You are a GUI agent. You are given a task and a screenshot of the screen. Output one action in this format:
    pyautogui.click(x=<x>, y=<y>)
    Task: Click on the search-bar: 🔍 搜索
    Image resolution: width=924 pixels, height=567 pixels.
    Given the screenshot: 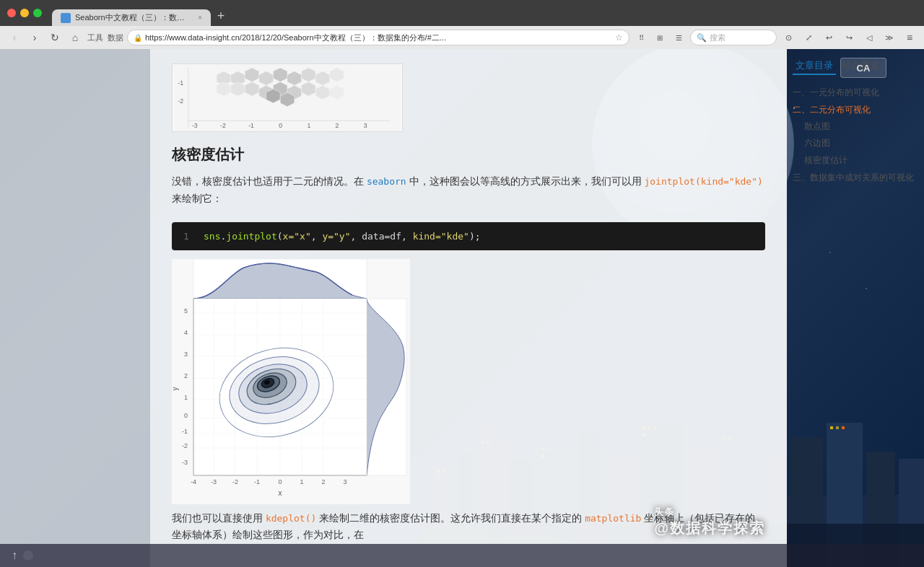 What is the action you would take?
    pyautogui.click(x=733, y=38)
    